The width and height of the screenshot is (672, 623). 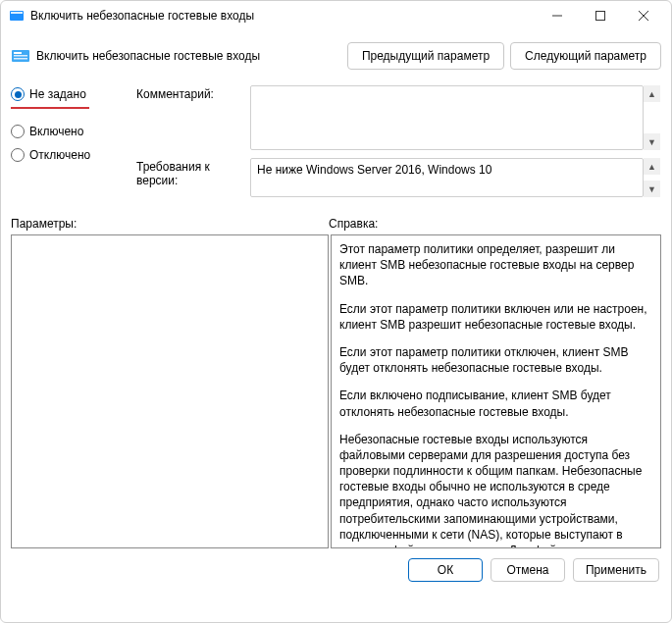 What do you see at coordinates (496, 265) in the screenshot?
I see `help-paragraph: Этот параметр политики определяет, разре…` at bounding box center [496, 265].